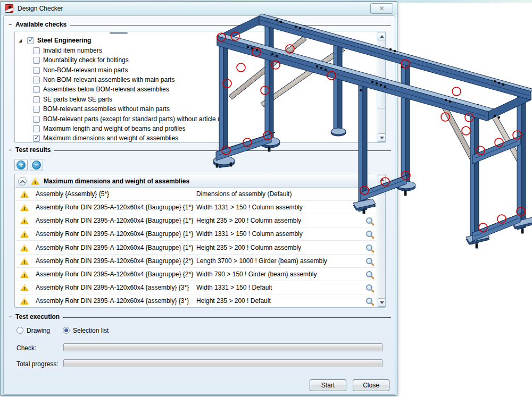 This screenshot has height=397, width=532. I want to click on result-message: Width 790 > 150 ! Girder (beam) assembly, so click(256, 274).